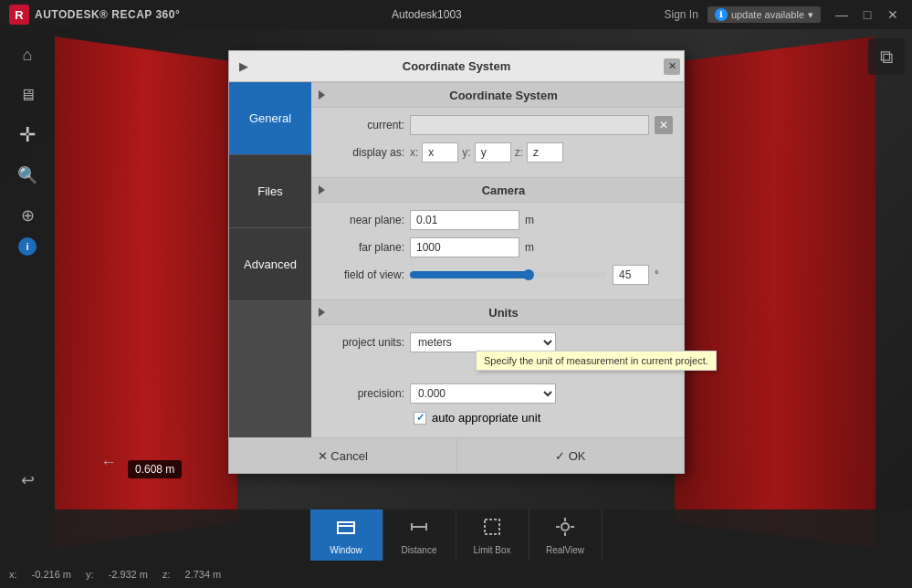  What do you see at coordinates (498, 95) in the screenshot?
I see `coord-section-header: Coordinate System` at bounding box center [498, 95].